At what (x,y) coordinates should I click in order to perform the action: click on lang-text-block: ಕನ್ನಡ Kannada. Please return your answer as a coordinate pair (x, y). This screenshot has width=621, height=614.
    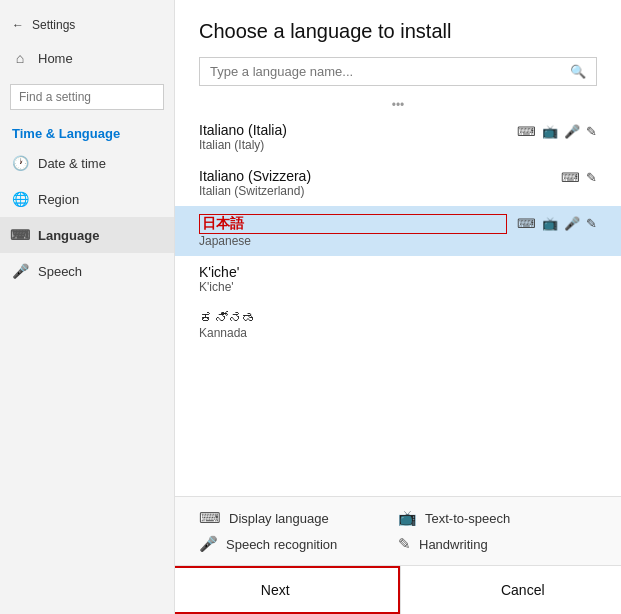
    Looking at the image, I should click on (393, 325).